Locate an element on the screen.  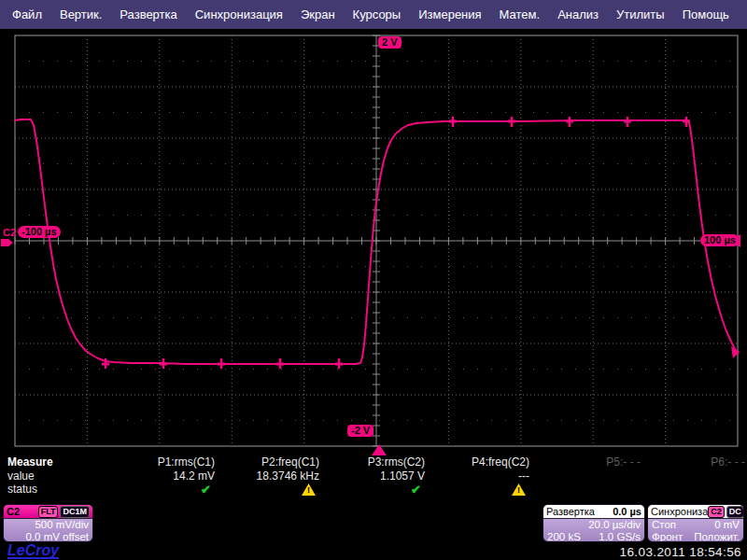
timebase-rate: 1.0 GS/s is located at coordinates (620, 538).